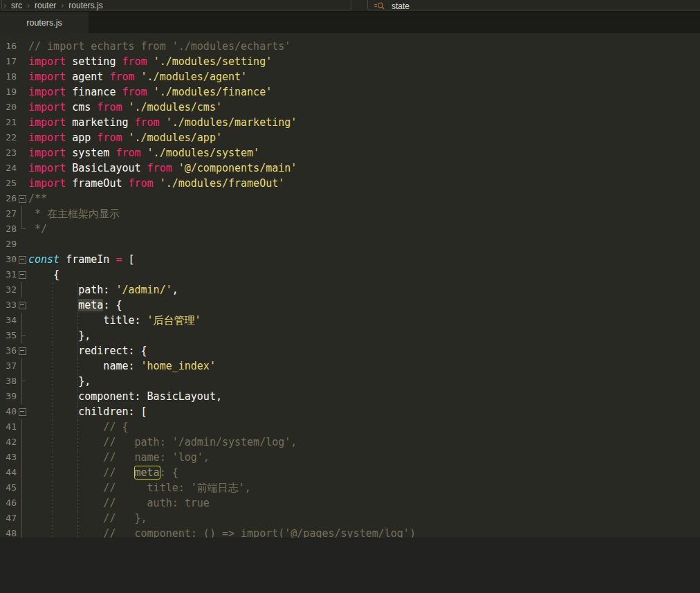  Describe the element at coordinates (8, 473) in the screenshot. I see `line-number: 44` at that location.